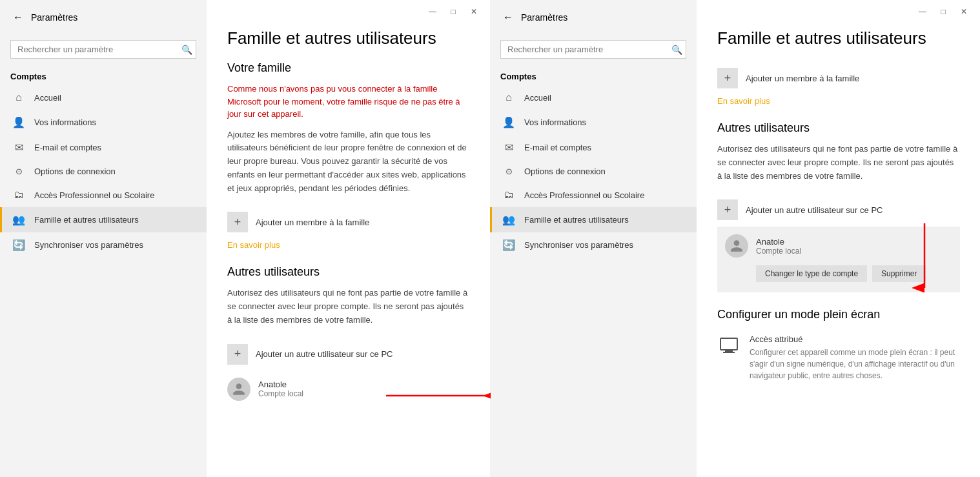 The width and height of the screenshot is (980, 477). I want to click on right-search-icon: 🔍, so click(677, 50).